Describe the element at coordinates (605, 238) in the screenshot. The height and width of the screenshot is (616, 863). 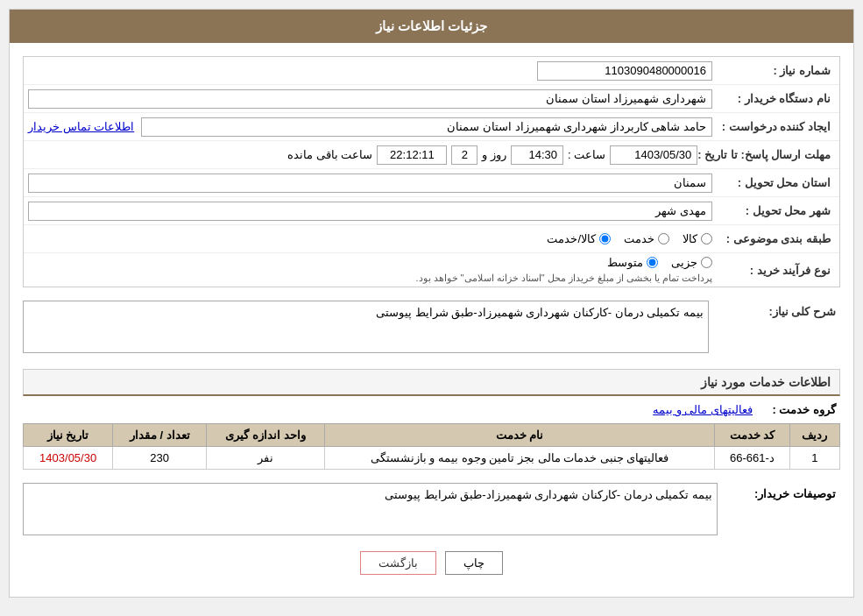
I see `radio-kalakhedmat-input` at that location.